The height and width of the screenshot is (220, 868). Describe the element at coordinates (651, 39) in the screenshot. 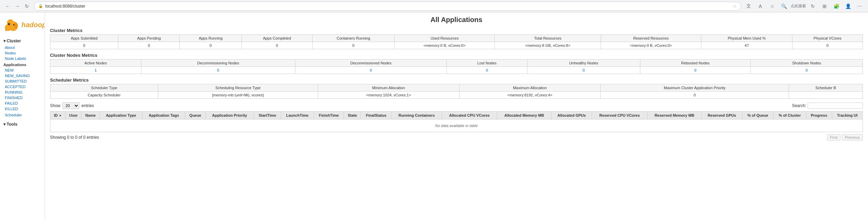

I see `col-reserved-resources: Reserved Resources` at that location.